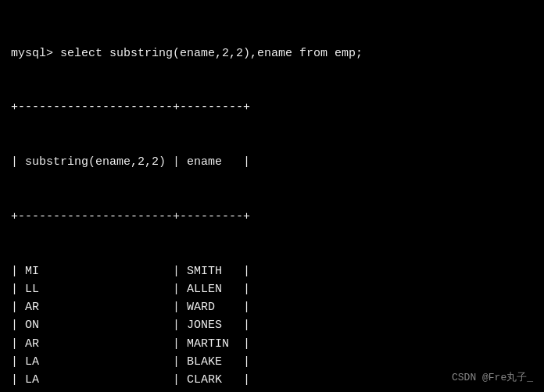 The height and width of the screenshot is (392, 544). What do you see at coordinates (272, 272) in the screenshot?
I see `table-row: | MI | SMITH |` at bounding box center [272, 272].